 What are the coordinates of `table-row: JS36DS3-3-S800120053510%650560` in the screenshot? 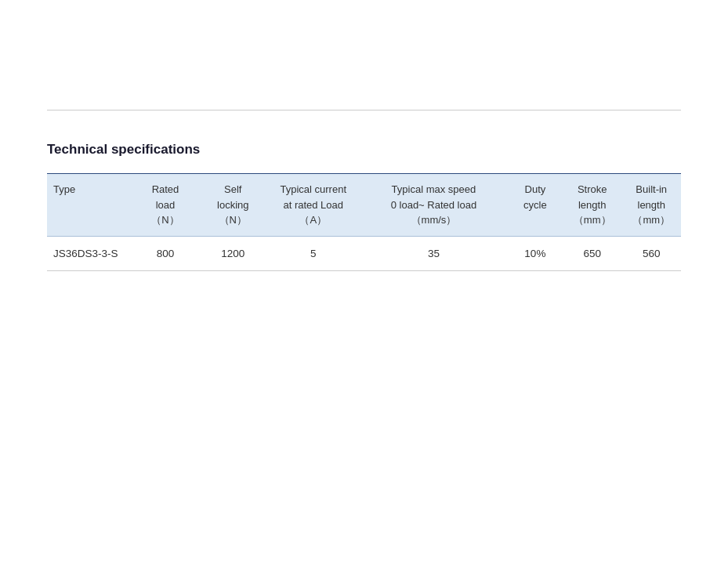 It's located at (364, 253).